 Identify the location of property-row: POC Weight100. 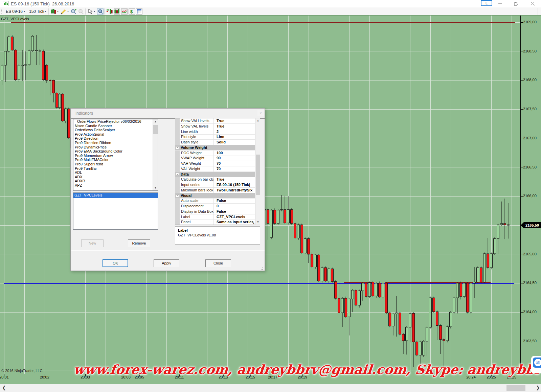
(215, 153).